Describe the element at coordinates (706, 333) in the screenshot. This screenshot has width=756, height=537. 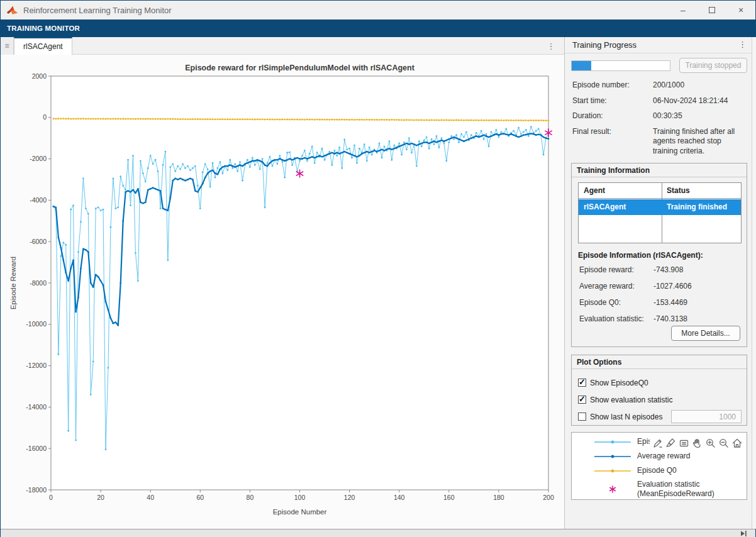
I see `more-details-button: More Details...` at that location.